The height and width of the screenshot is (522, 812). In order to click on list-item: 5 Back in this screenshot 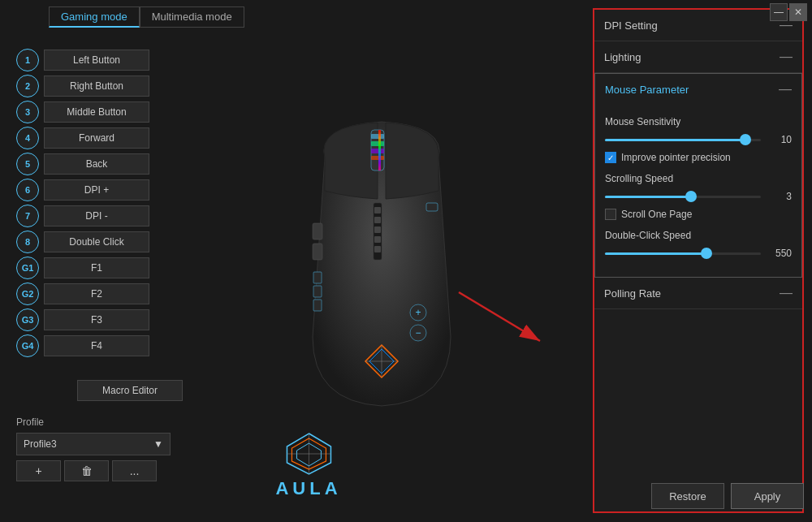, I will do `click(83, 164)`.